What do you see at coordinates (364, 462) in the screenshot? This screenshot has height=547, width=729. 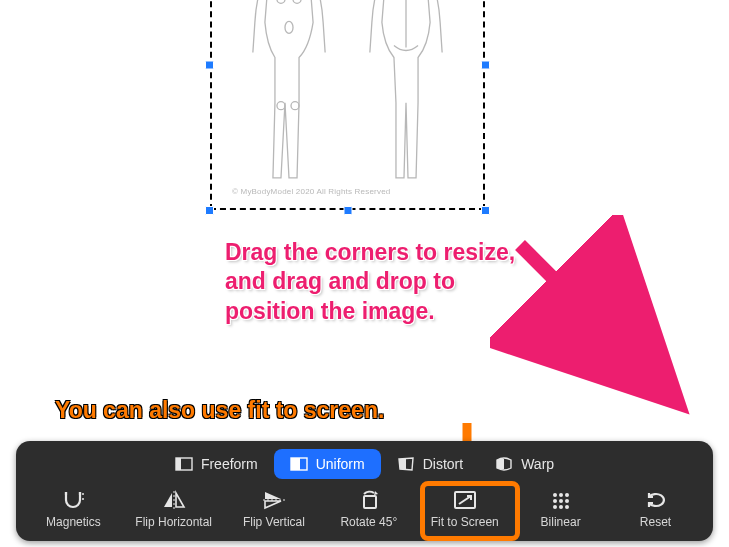 I see `transform-mode-row: Freeform Uniform Distort Warp` at bounding box center [364, 462].